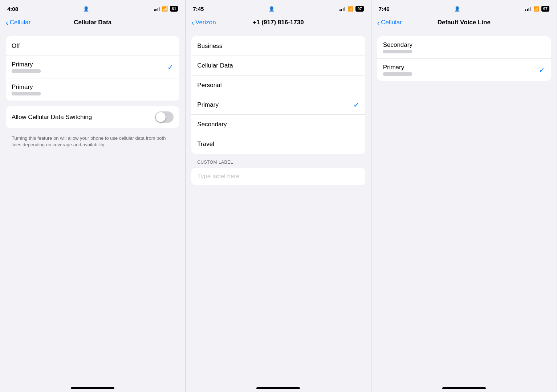 This screenshot has height=392, width=557. Describe the element at coordinates (272, 9) in the screenshot. I see `person-icon-2: 👤` at that location.